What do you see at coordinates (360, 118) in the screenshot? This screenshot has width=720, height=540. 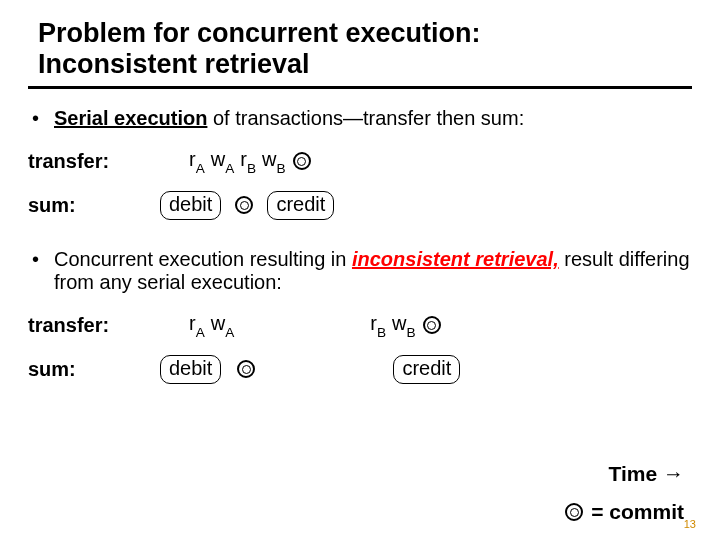 I see `bullet-serial: • Serial execution of transactions—trans…` at bounding box center [360, 118].